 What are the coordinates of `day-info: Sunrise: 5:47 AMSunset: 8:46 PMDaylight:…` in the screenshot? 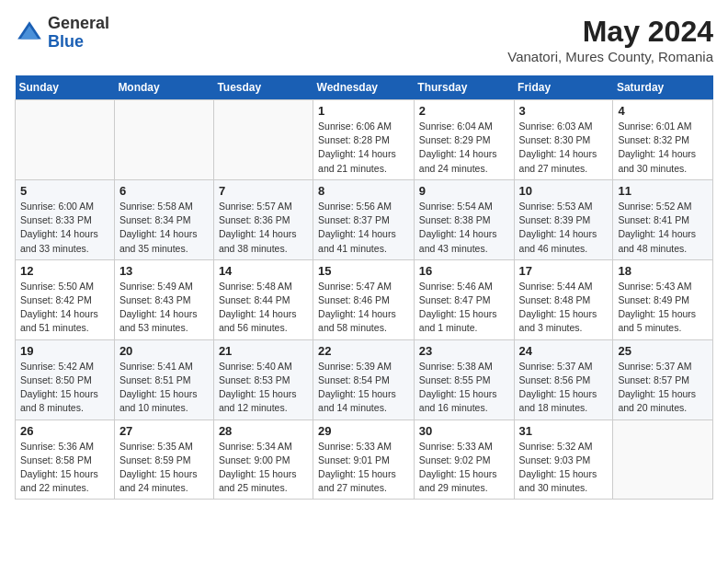 It's located at (364, 307).